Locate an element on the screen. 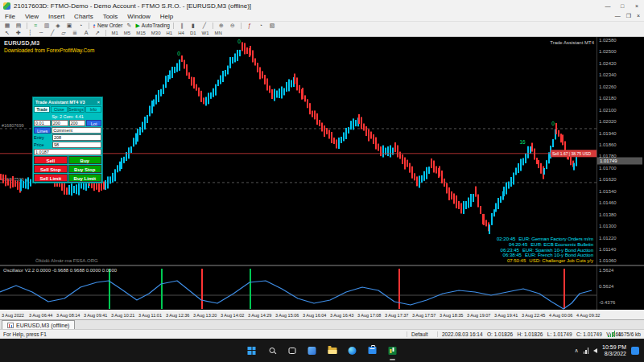 Image resolution: width=644 pixels, height=362 pixels. new-chart-button: ▦ is located at coordinates (7, 26).